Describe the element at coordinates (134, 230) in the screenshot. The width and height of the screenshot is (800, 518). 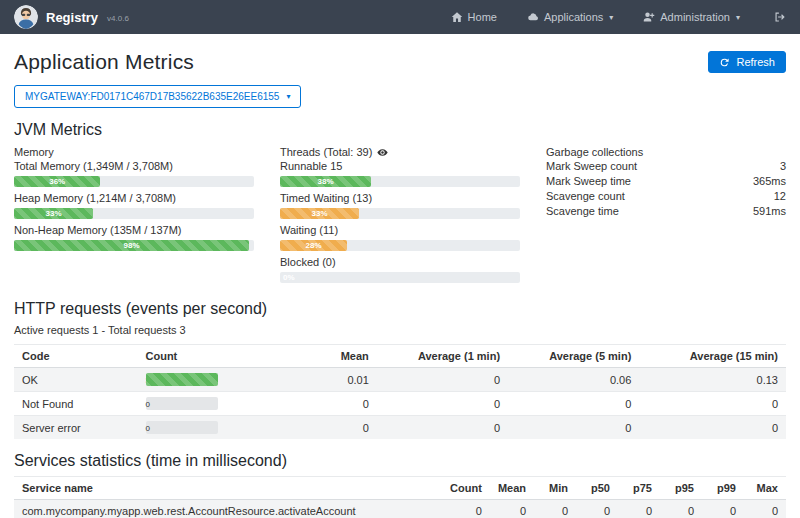
I see `metric-label: Non-Heap Memory (135M / 137M)` at that location.